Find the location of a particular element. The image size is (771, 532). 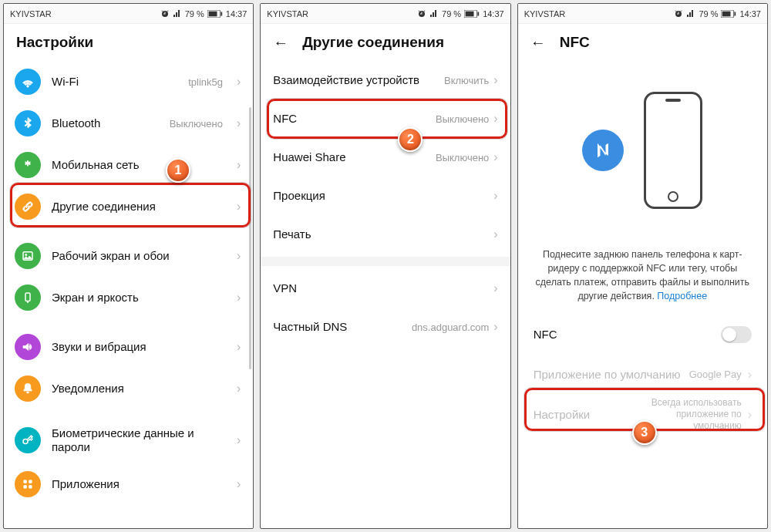

row-biometrics-passwords: Биометрические данные и пароли › is located at coordinates (128, 440).